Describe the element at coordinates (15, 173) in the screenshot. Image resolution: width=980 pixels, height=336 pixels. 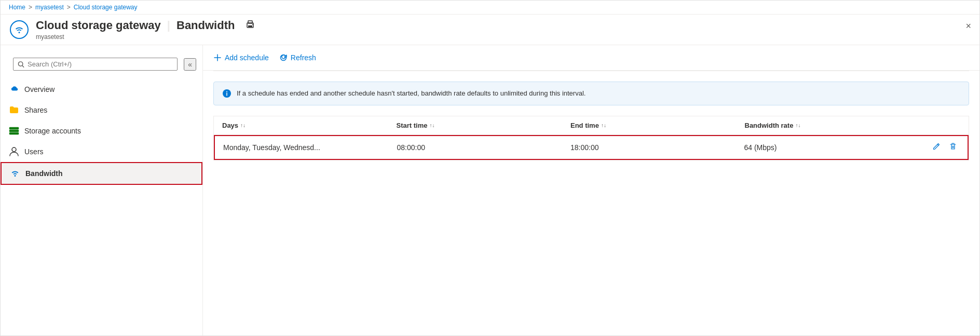
I see `bandwidth-icon` at that location.